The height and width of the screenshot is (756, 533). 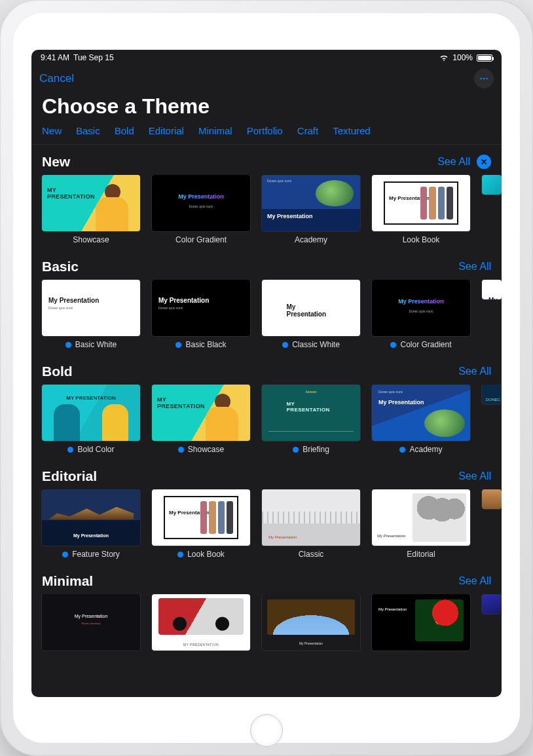 I want to click on theme-look-book: Look Book, so click(x=421, y=210).